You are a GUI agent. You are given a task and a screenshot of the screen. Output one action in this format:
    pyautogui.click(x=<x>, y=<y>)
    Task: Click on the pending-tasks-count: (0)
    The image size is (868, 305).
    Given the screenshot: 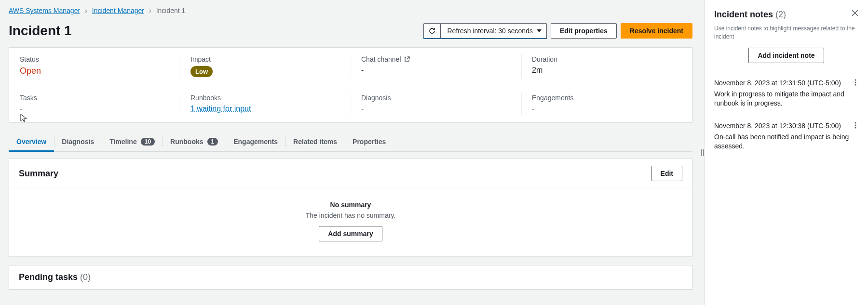 What is the action you would take?
    pyautogui.click(x=85, y=277)
    